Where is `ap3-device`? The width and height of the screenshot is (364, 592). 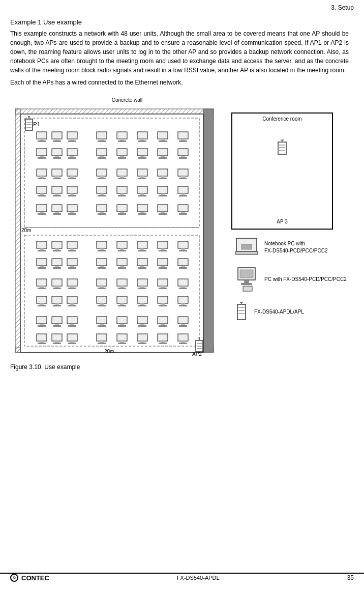 ap3-device is located at coordinates (282, 149).